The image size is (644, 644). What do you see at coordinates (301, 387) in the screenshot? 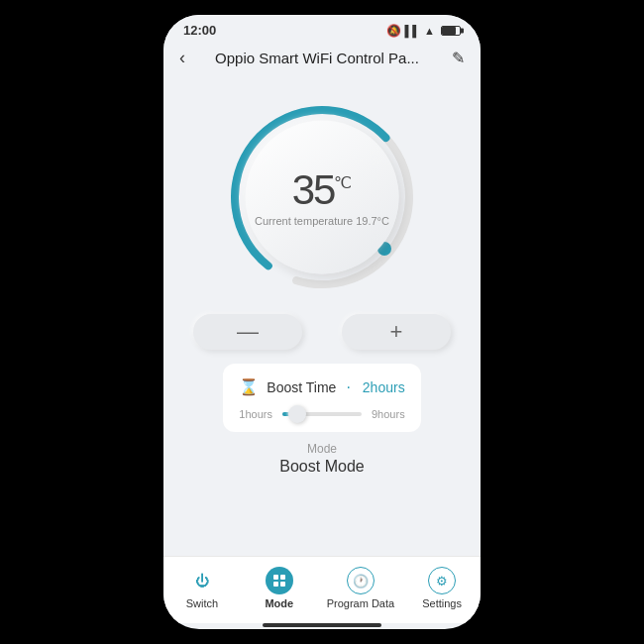
I see `boost-label: Boost Time` at bounding box center [301, 387].